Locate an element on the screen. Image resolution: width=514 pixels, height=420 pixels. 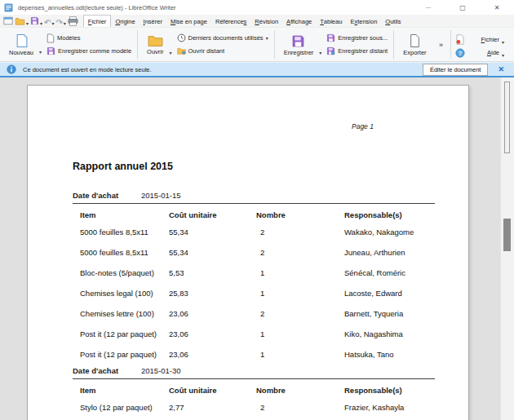
tab-fichier: Fichier is located at coordinates (98, 21).